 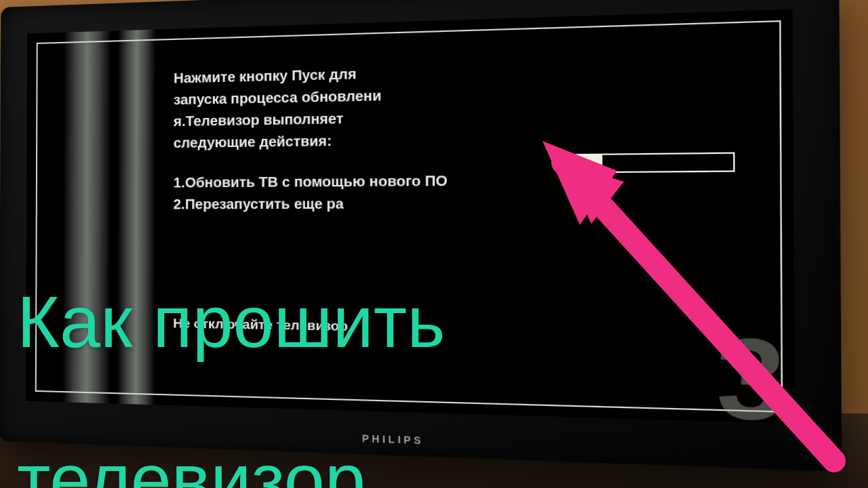 What do you see at coordinates (293, 141) in the screenshot?
I see `intro-line: следующие действия:` at bounding box center [293, 141].